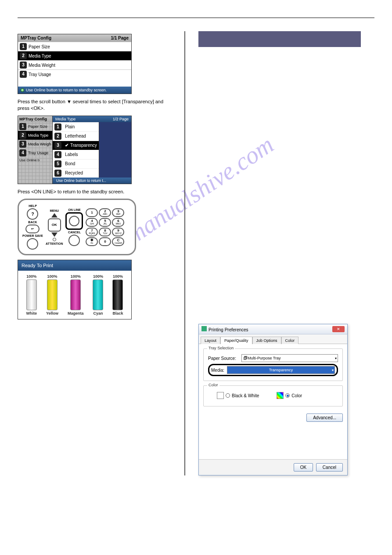  I want to click on up-button, so click(54, 215).